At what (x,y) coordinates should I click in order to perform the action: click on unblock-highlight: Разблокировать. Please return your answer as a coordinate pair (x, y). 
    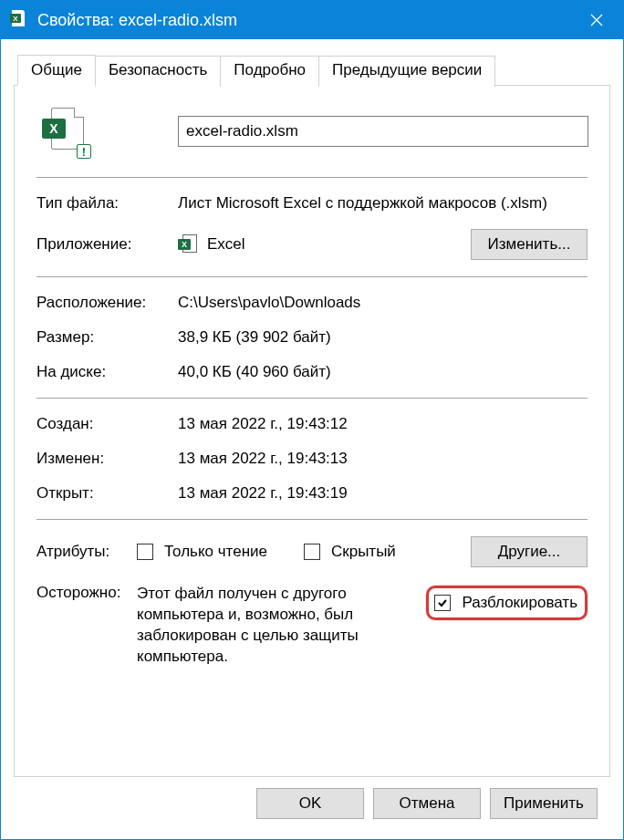
    Looking at the image, I should click on (507, 603).